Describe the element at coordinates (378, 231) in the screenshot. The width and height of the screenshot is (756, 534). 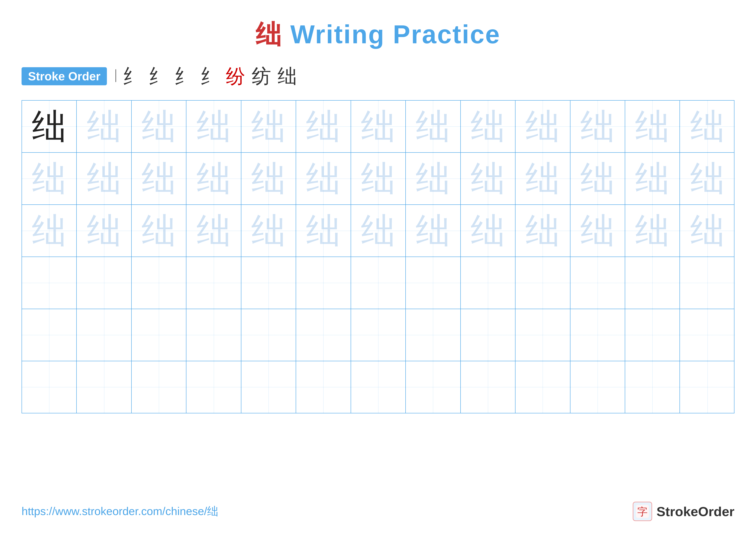
I see `grid-cell-3-7: 绌` at that location.